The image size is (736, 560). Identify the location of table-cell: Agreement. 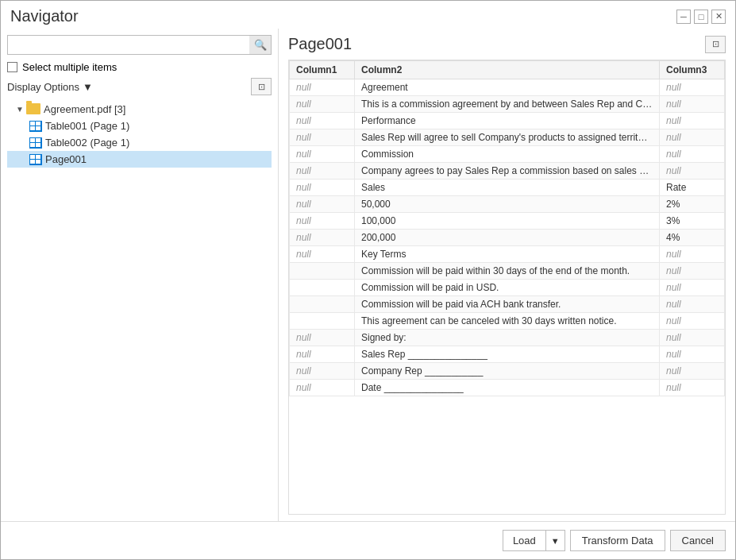
(507, 87).